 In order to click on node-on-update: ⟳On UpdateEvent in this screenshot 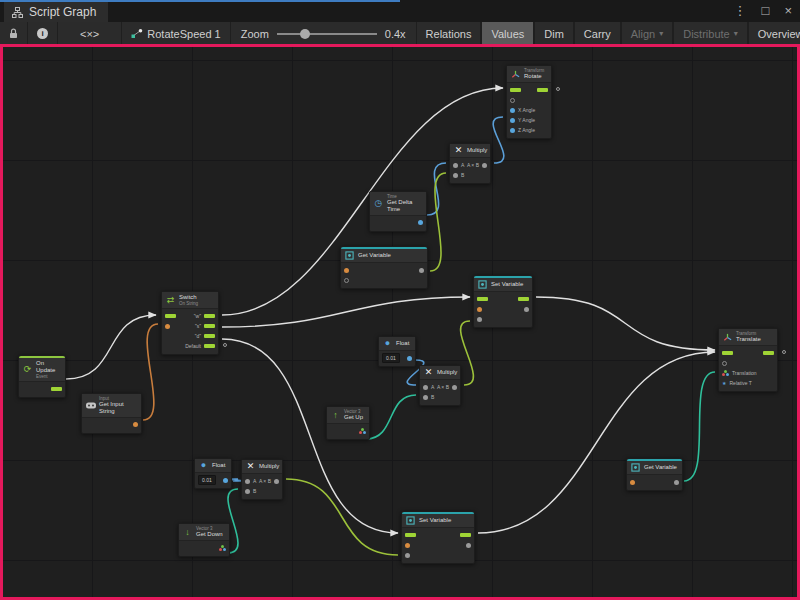, I will do `click(42, 376)`.